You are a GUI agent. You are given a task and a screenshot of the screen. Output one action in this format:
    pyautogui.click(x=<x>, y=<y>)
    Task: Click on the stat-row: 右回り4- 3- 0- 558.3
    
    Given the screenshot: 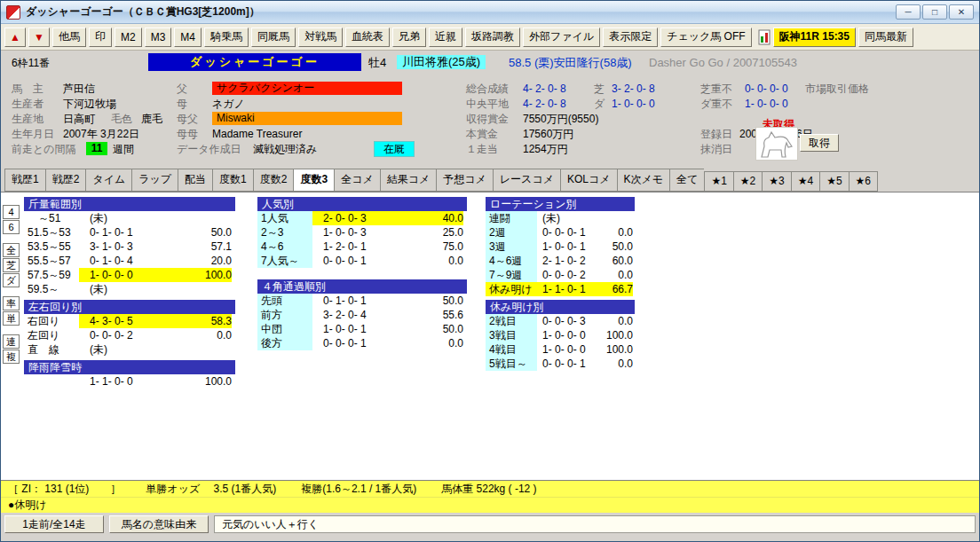 What is the action you would take?
    pyautogui.click(x=130, y=321)
    